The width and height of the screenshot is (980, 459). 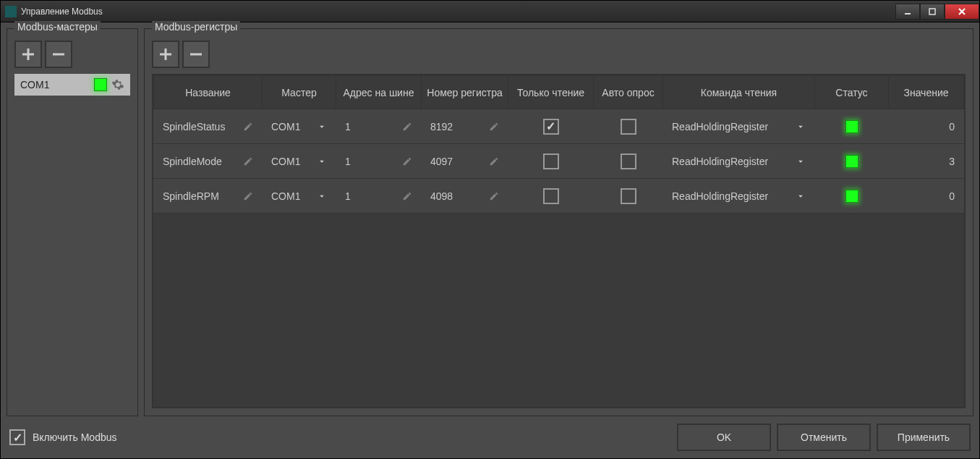 I want to click on cell-val: 3, so click(x=926, y=161).